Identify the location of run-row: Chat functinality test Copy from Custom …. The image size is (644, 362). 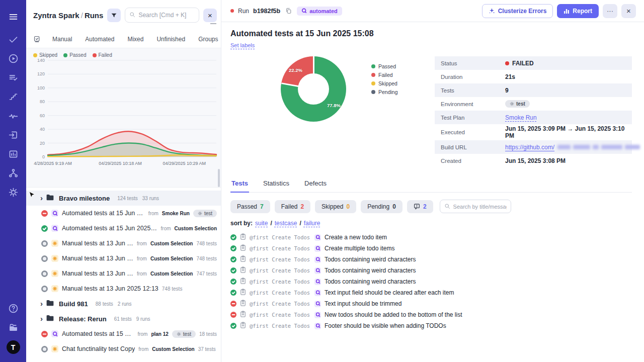
(124, 349).